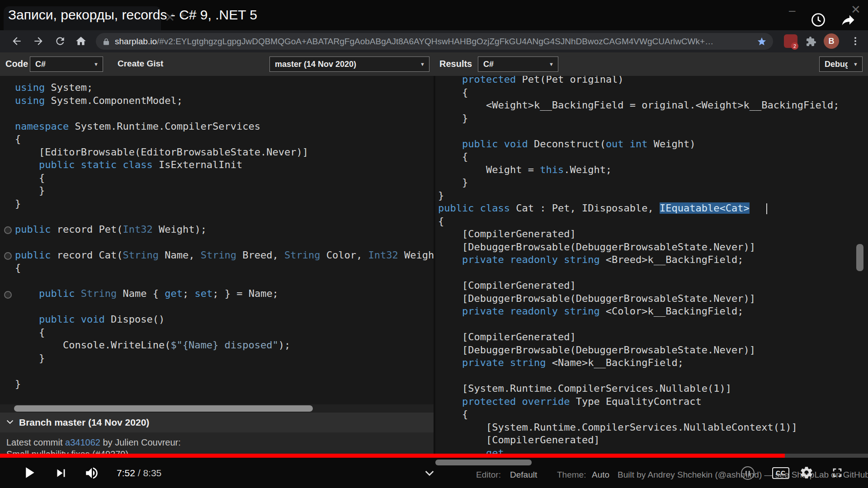  I want to click on code-line: public record Pet(Int32 Weight);, so click(224, 230).